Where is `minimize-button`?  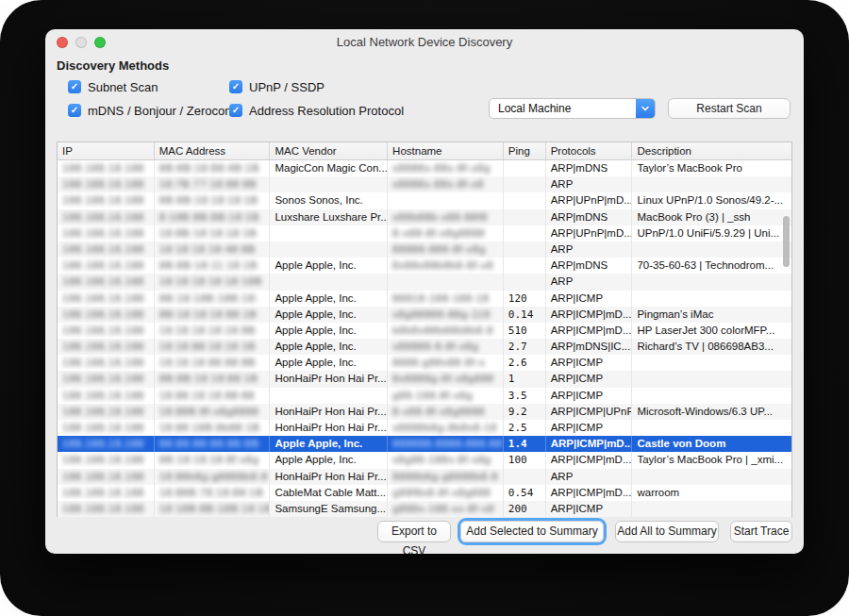 minimize-button is located at coordinates (81, 42).